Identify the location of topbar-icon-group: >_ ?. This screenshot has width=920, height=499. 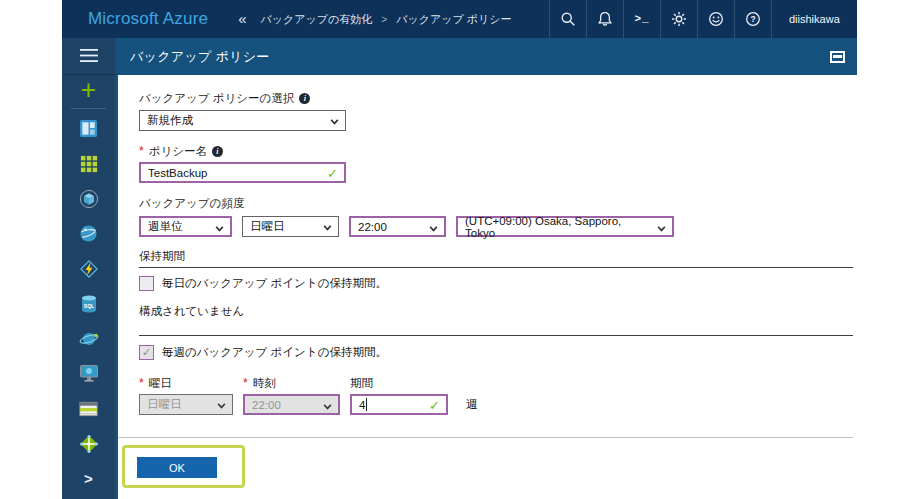
(660, 19).